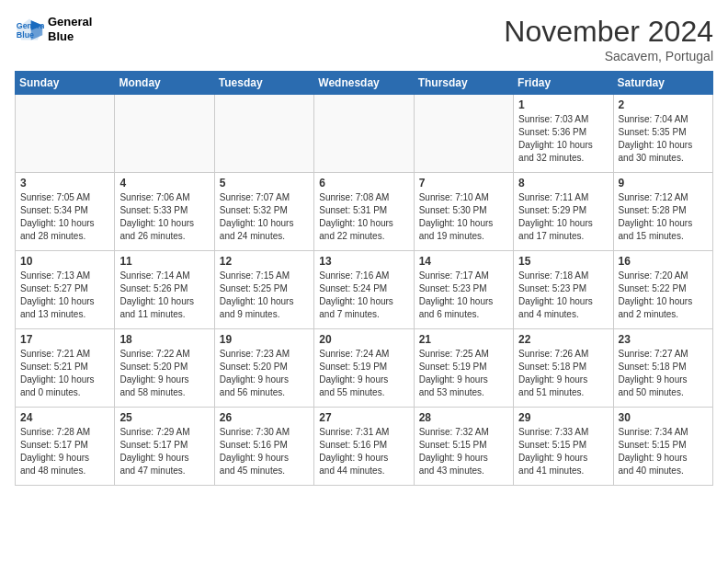 The width and height of the screenshot is (728, 563). What do you see at coordinates (663, 134) in the screenshot?
I see `calendar-cell: 2Sunrise: 7:04 AM Sunset: 5:35 PM Daylig…` at bounding box center [663, 134].